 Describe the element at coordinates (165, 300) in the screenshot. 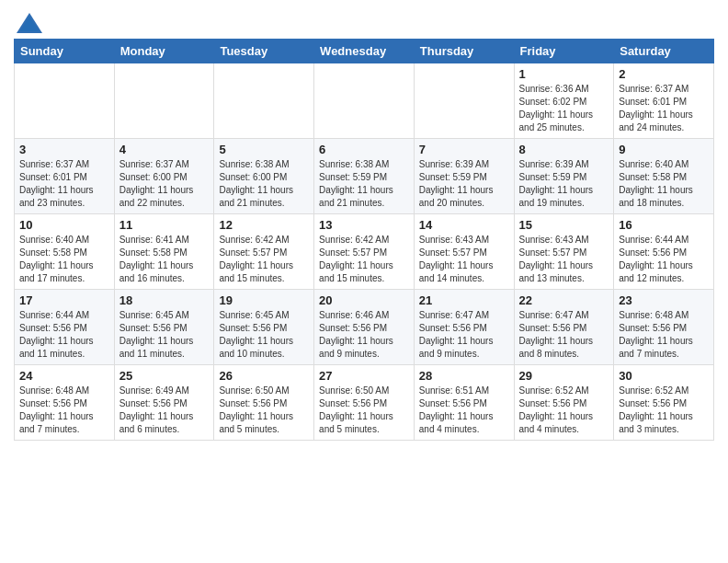

I see `day-number: 18` at that location.